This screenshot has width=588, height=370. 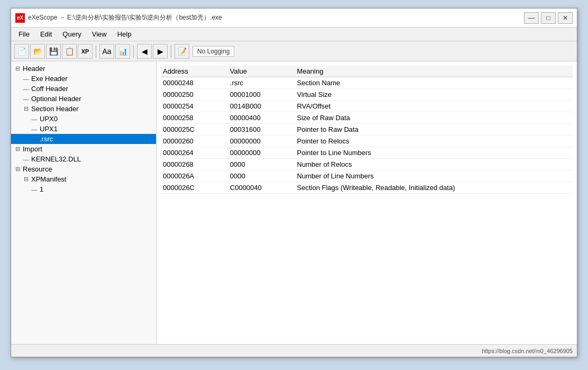 What do you see at coordinates (195, 95) in the screenshot?
I see `cell-address: 00000250` at bounding box center [195, 95].